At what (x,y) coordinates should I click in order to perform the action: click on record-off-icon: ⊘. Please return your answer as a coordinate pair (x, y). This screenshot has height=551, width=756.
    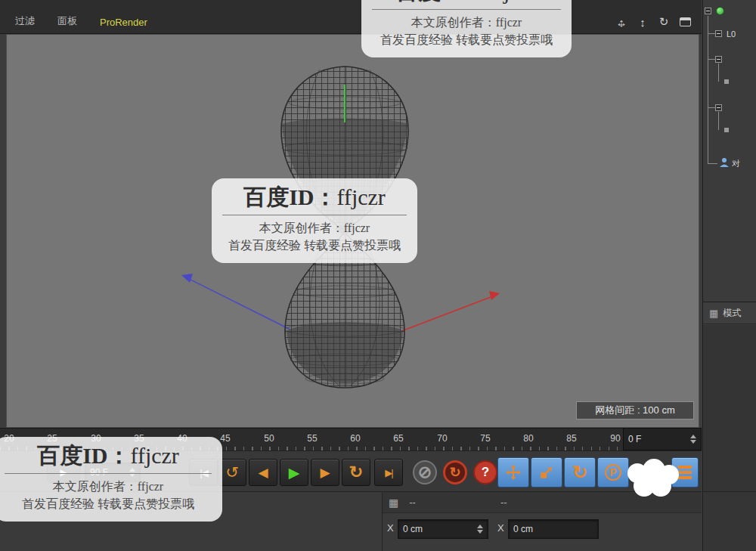
    Looking at the image, I should click on (425, 472).